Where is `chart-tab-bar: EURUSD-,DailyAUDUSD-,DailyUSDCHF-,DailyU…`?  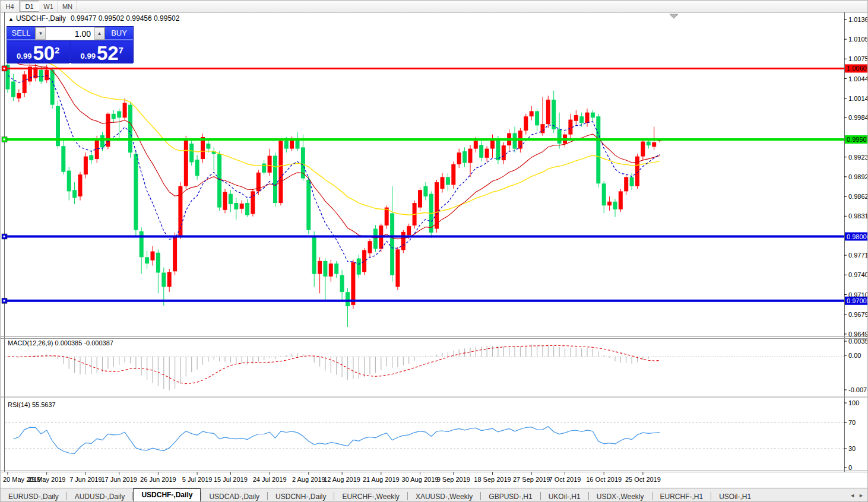
chart-tab-bar: EURUSD-,DailyAUDUSD-,DailyUSDCHF-,DailyU… is located at coordinates (435, 495).